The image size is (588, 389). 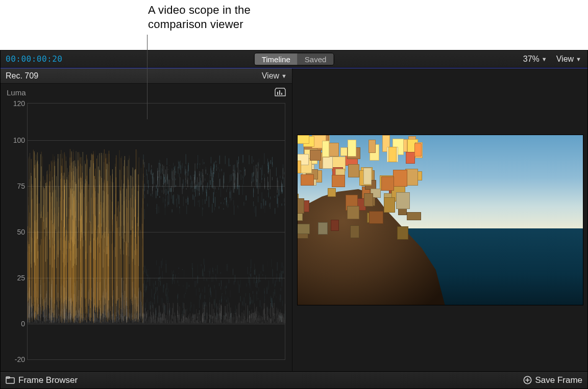 I want to click on zoom-value: 37%, so click(x=531, y=59).